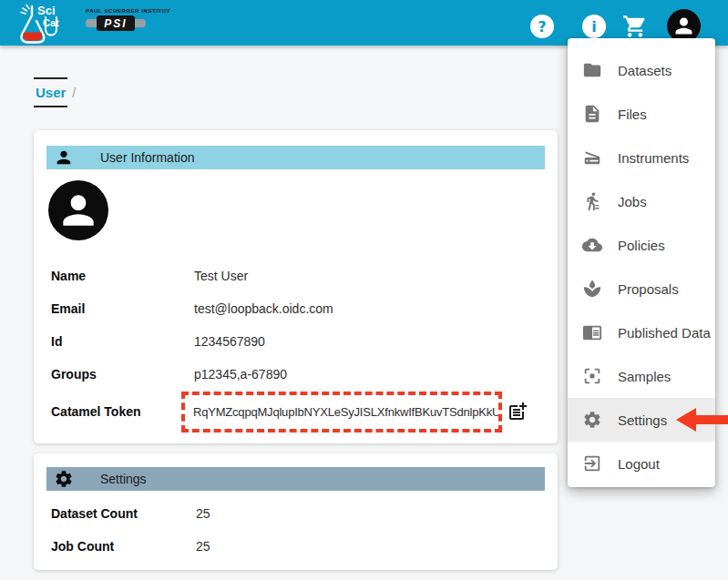 This screenshot has width=728, height=580. Describe the element at coordinates (295, 276) in the screenshot. I see `field-row-name: Name Test User` at that location.